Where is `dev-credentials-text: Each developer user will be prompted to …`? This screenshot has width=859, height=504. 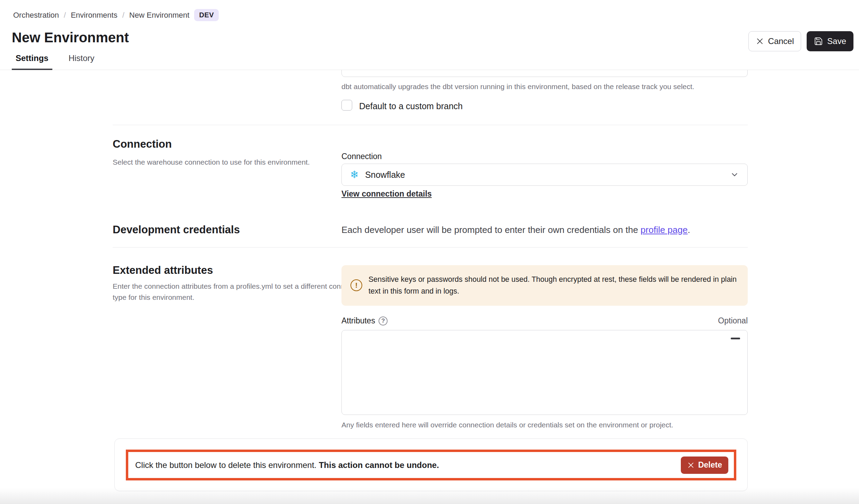
dev-credentials-text: Each developer user will be prompted to … is located at coordinates (516, 230).